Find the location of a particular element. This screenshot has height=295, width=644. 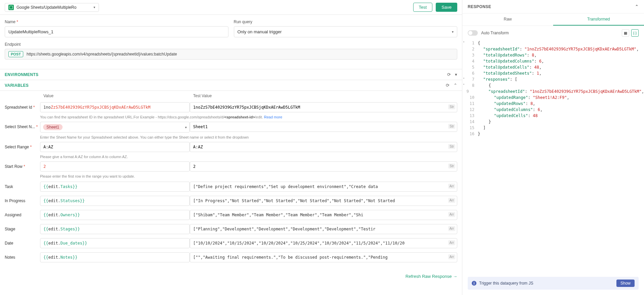

auto-transform-toggle is located at coordinates (473, 33).